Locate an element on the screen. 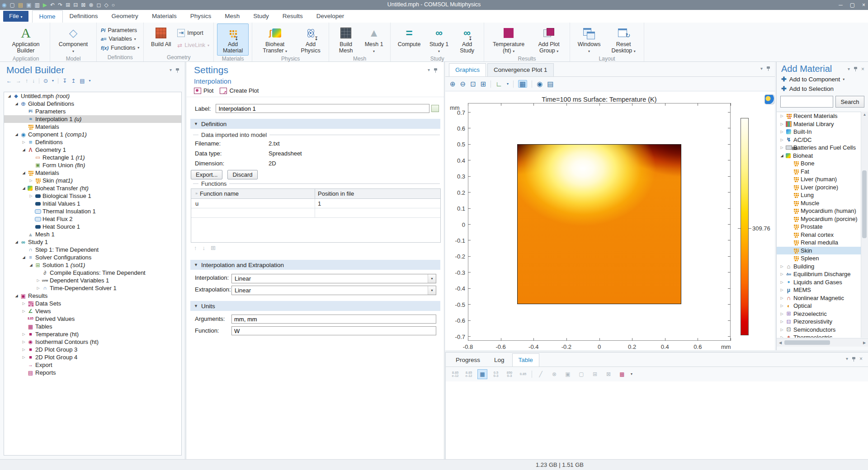  tree-item: Prostate is located at coordinates (819, 227).